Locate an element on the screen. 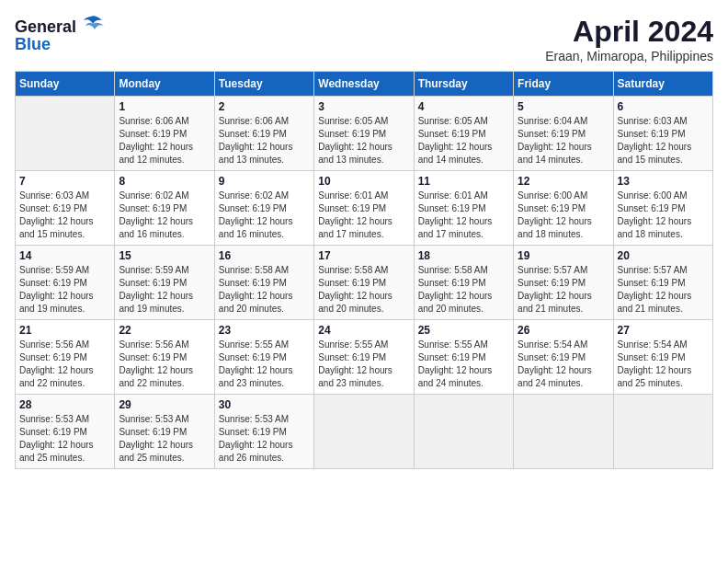  day-number: 18 is located at coordinates (463, 256).